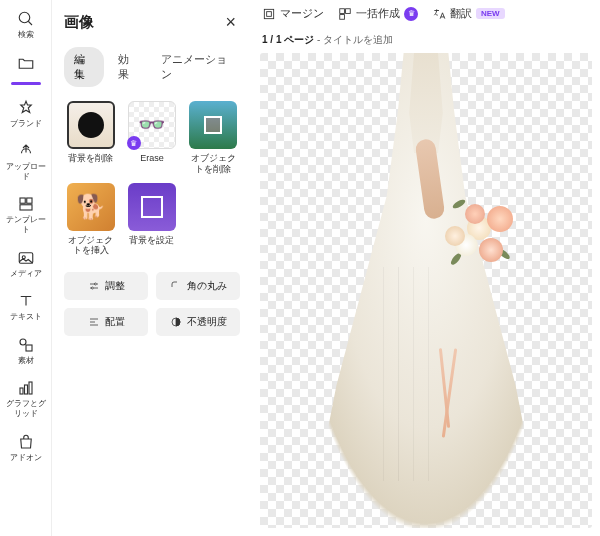 This screenshot has width=600, height=536. I want to click on bulk-icon, so click(345, 14).